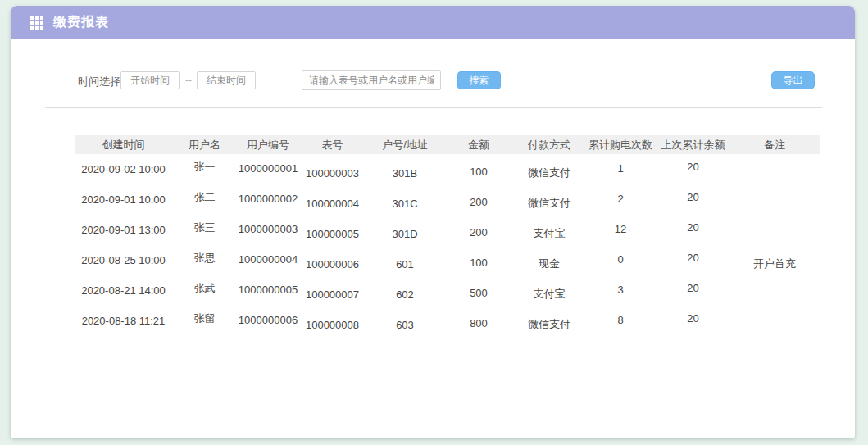 This screenshot has height=445, width=868. Describe the element at coordinates (405, 174) in the screenshot. I see `table-cell: 301B` at that location.